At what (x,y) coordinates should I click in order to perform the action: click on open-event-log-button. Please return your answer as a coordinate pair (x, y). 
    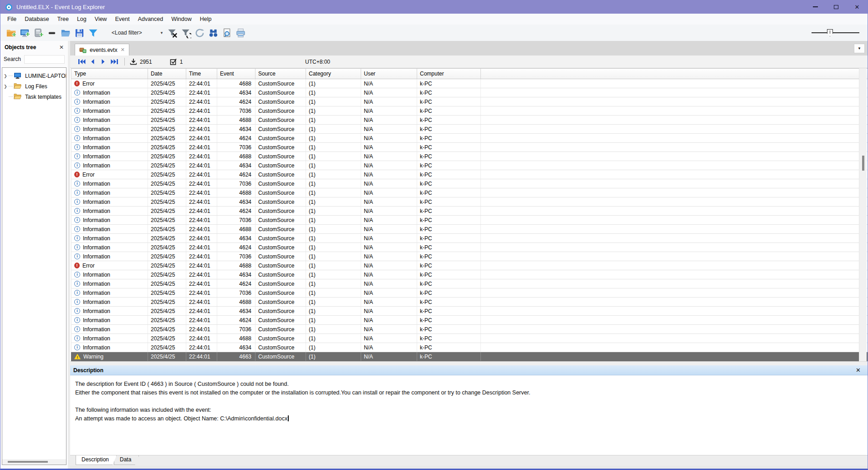
    Looking at the image, I should click on (38, 33).